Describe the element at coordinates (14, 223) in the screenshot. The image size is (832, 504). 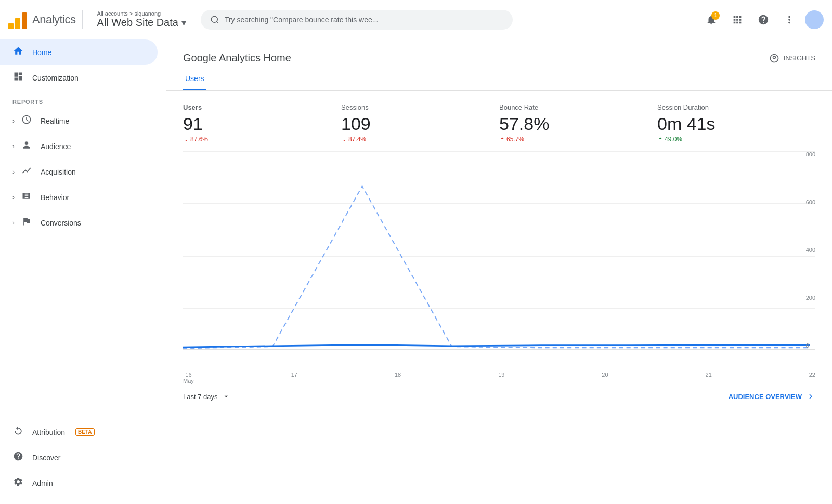
I see `expand-icon-conversions: ›` at that location.